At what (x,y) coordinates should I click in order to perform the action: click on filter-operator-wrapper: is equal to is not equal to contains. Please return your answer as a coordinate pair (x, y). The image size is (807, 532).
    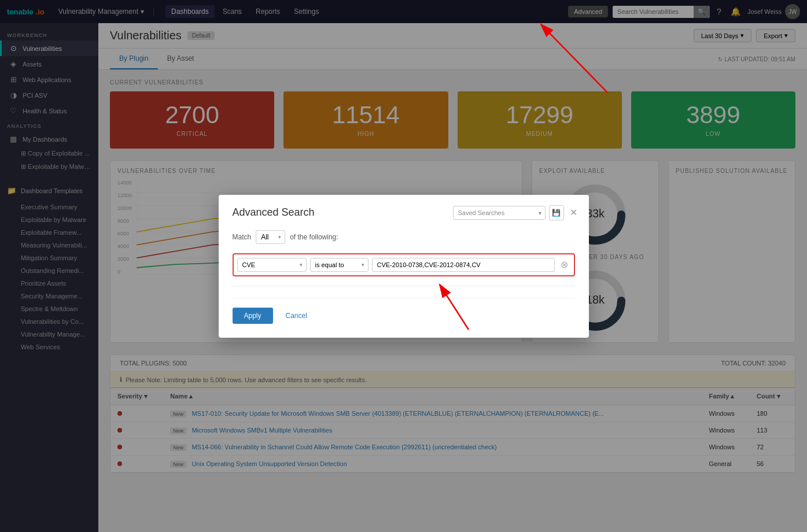
    Looking at the image, I should click on (339, 265).